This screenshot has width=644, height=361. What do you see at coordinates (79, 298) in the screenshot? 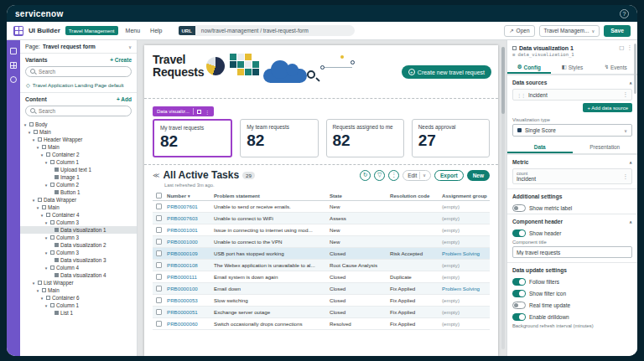
I see `tree-item-container-6: ▾Container 6` at bounding box center [79, 298].